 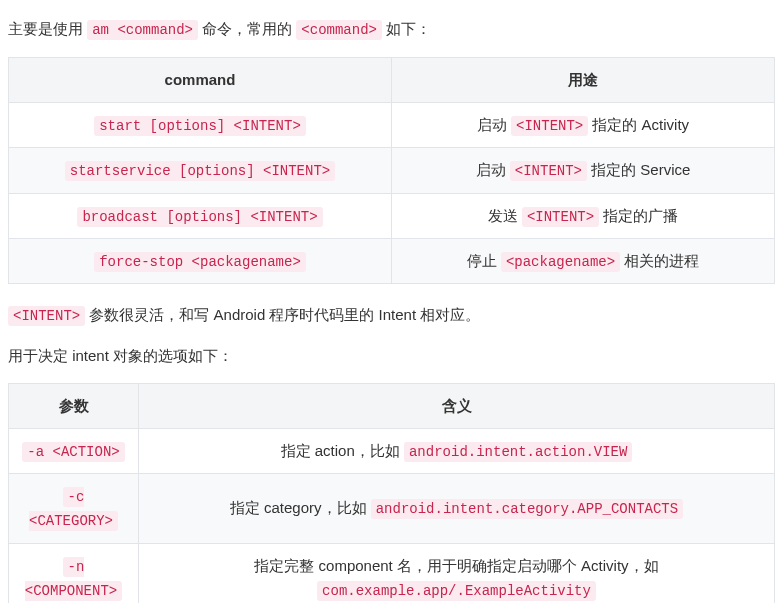 I want to click on intent-paragraph: <INTENT> 参数很灵活，和写 Android 程序时代码里的 Intent…, so click(x=392, y=316).